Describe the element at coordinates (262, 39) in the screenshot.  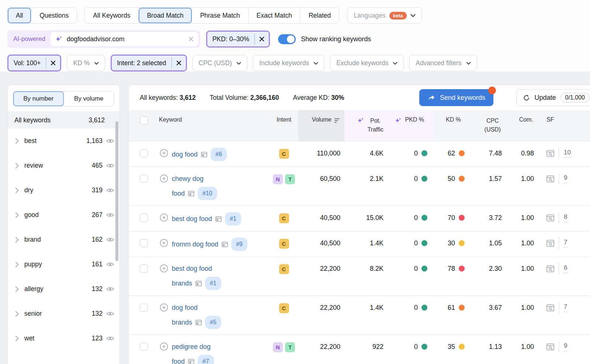
I see `remove-pkd-filter-icon` at that location.